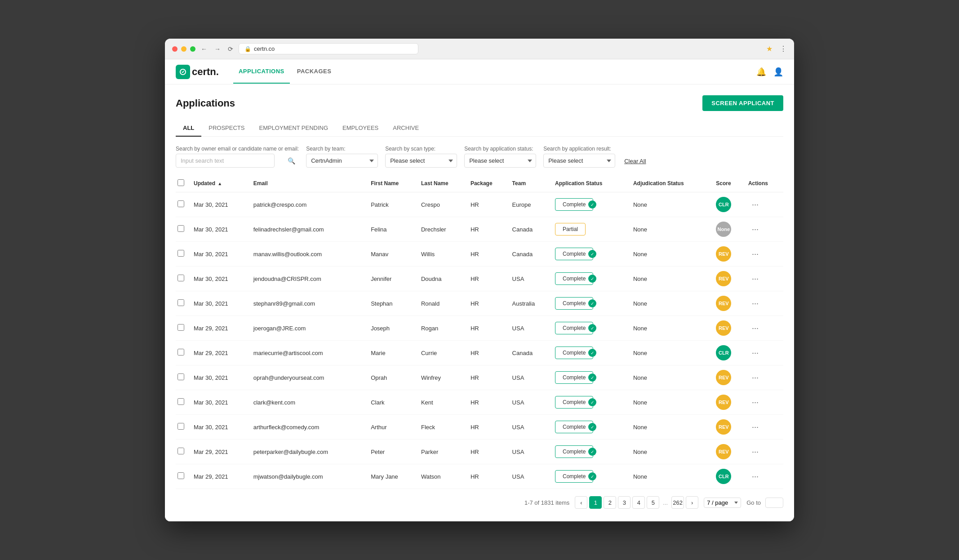  What do you see at coordinates (175, 49) in the screenshot?
I see `close-dot` at bounding box center [175, 49].